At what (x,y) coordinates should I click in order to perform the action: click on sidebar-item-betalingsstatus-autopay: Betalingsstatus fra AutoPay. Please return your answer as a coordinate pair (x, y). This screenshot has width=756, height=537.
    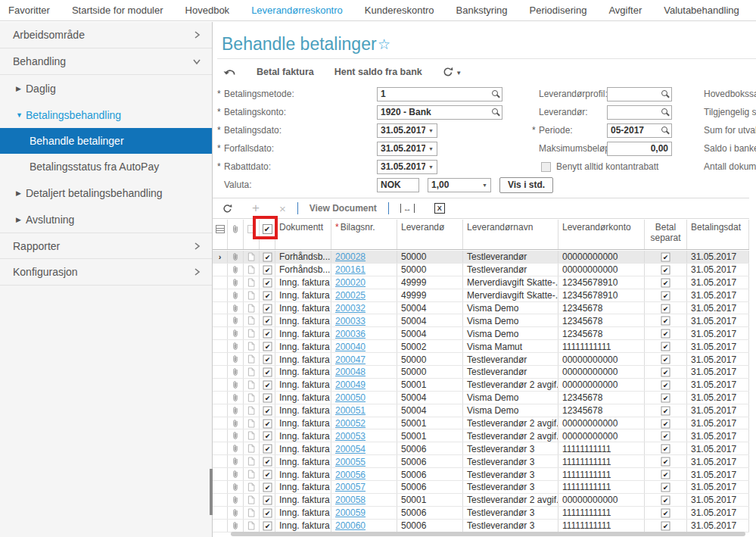
    Looking at the image, I should click on (106, 167).